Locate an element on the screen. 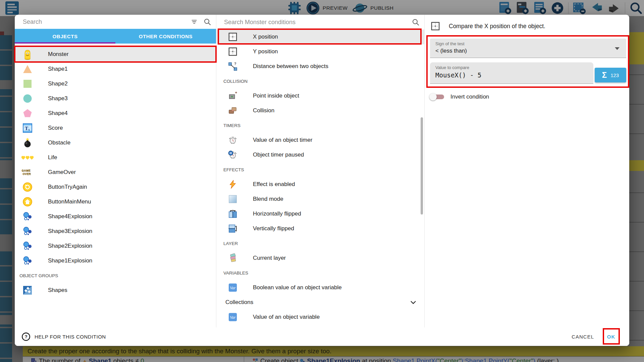  object-name: Shape1Explosion is located at coordinates (70, 261).